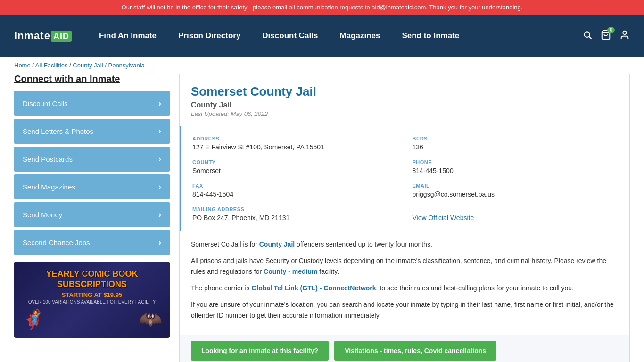 This screenshot has width=644, height=362. What do you see at coordinates (516, 214) in the screenshot?
I see `website-block: View Official Website` at bounding box center [516, 214].